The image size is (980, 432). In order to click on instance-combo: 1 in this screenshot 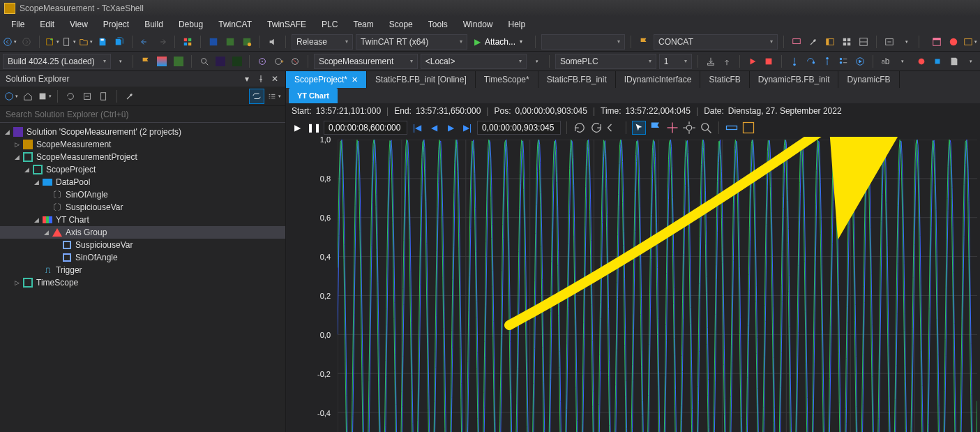, I will do `click(675, 61)`.